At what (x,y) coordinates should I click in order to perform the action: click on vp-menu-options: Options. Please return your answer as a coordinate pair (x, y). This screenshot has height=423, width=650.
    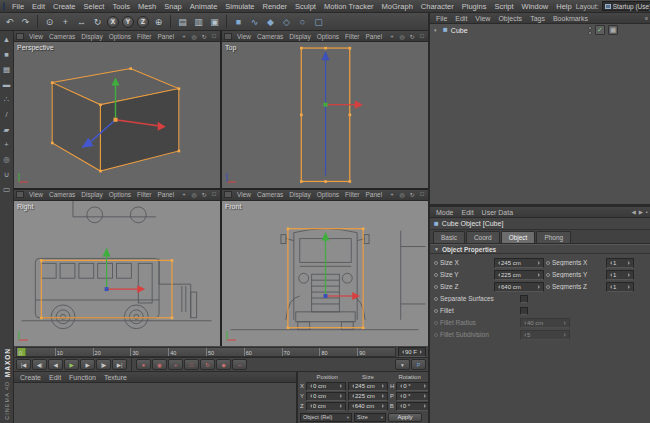
    Looking at the image, I should click on (328, 194).